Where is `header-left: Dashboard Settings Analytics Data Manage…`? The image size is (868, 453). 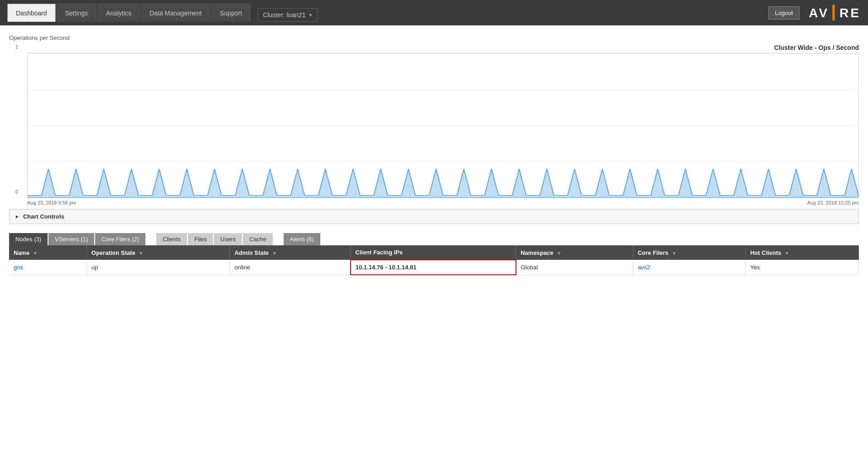
header-left: Dashboard Settings Analytics Data Manage… is located at coordinates (162, 13).